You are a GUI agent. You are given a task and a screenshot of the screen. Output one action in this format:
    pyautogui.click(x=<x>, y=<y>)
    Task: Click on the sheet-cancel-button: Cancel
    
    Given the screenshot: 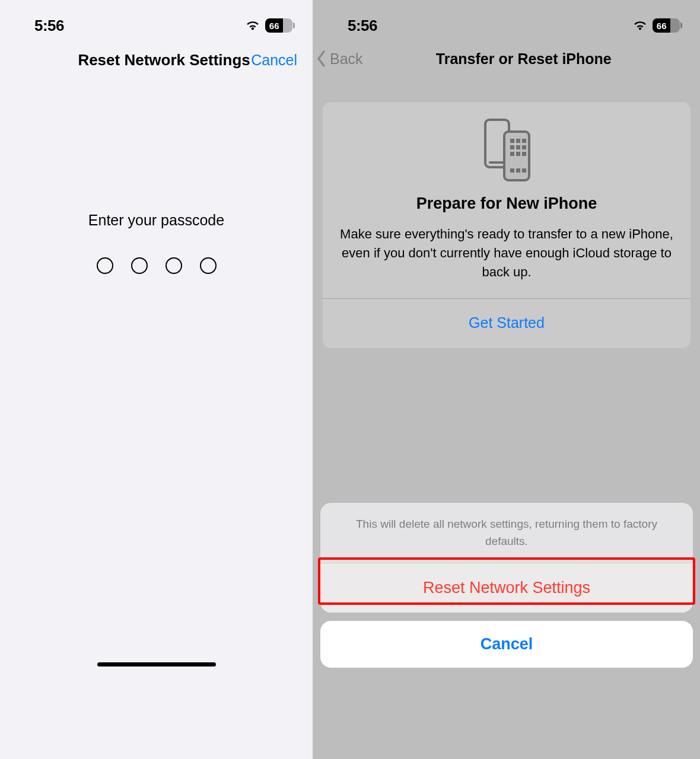 What is the action you would take?
    pyautogui.click(x=507, y=644)
    